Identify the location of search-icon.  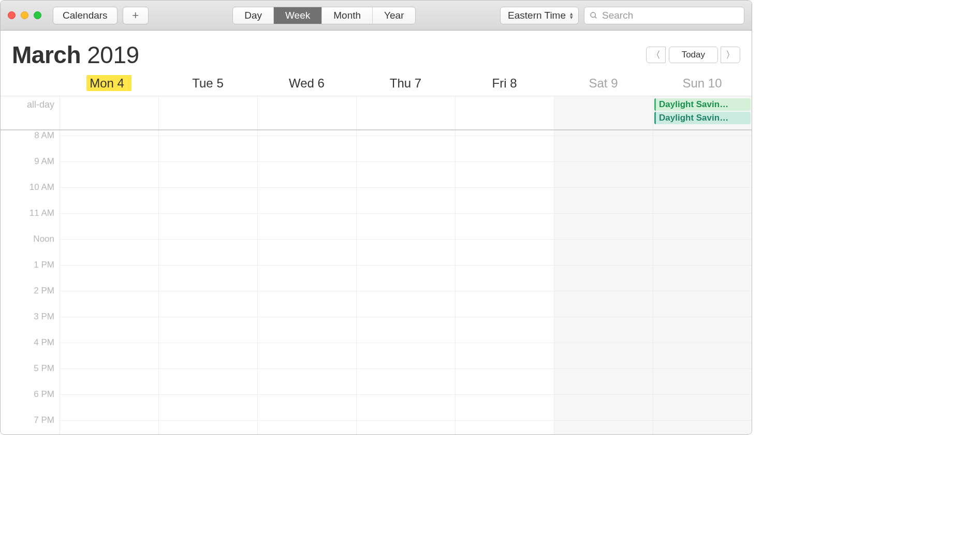
(594, 16).